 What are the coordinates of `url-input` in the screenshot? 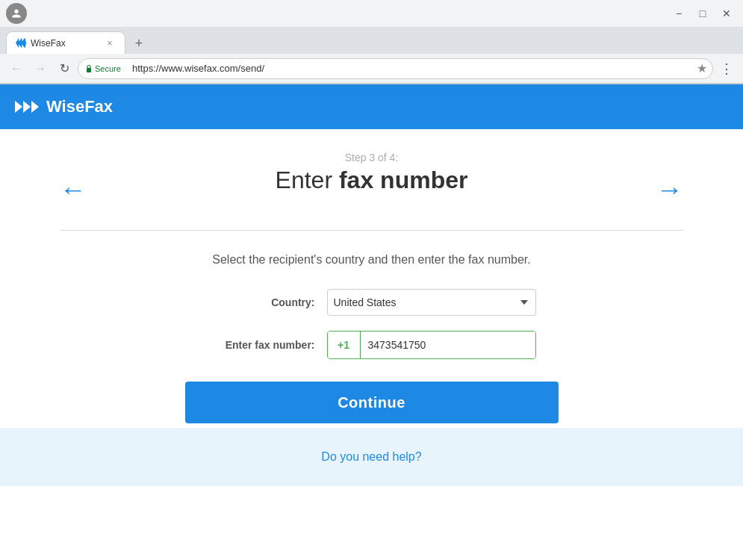 It's located at (396, 69).